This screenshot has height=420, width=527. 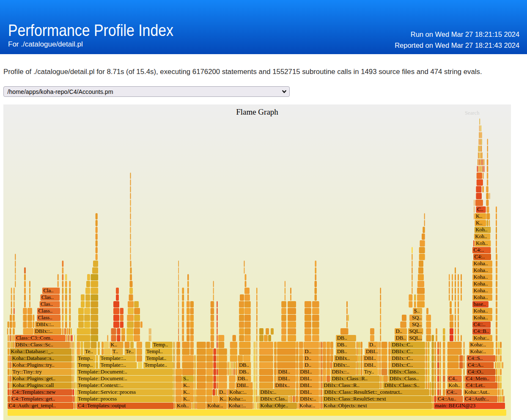 What do you see at coordinates (402, 385) in the screenshot?
I see `svg-text: DBIx::Class::S..` at bounding box center [402, 385].